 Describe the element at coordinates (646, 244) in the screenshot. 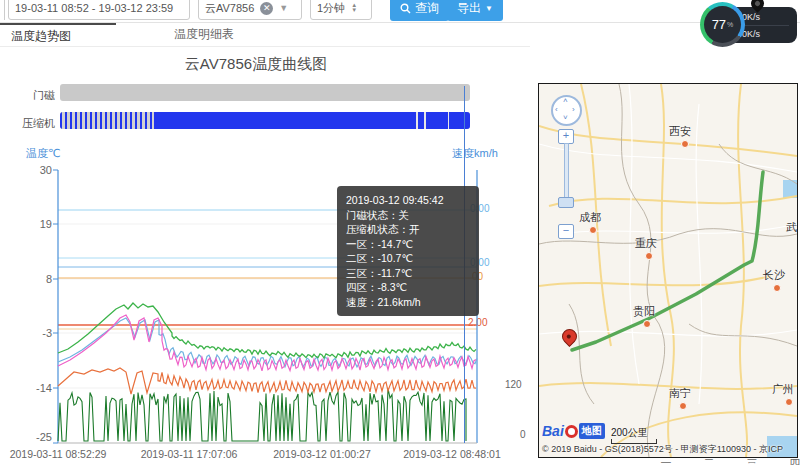

I see `city-label: 重庆` at that location.